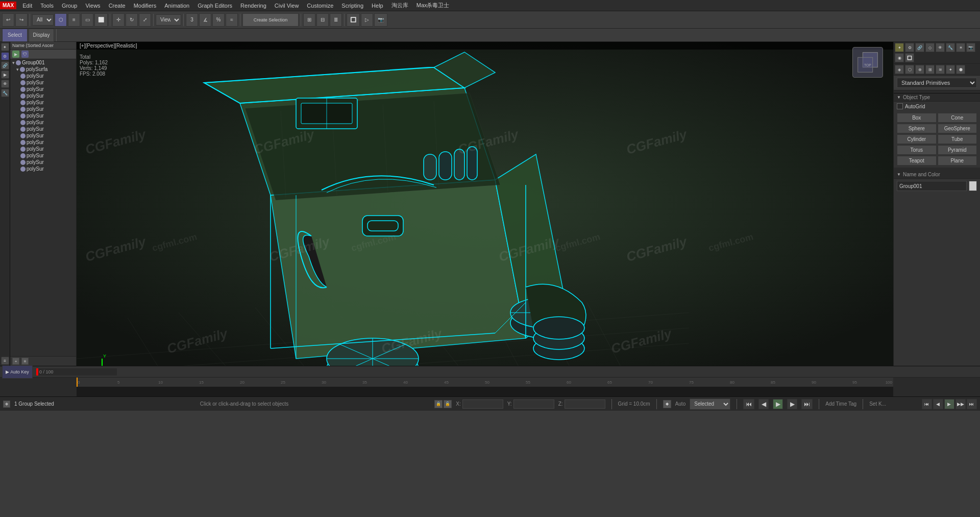 Image resolution: width=980 pixels, height=517 pixels. What do you see at coordinates (972, 404) in the screenshot?
I see `mini-btn-5: ⏭` at bounding box center [972, 404].